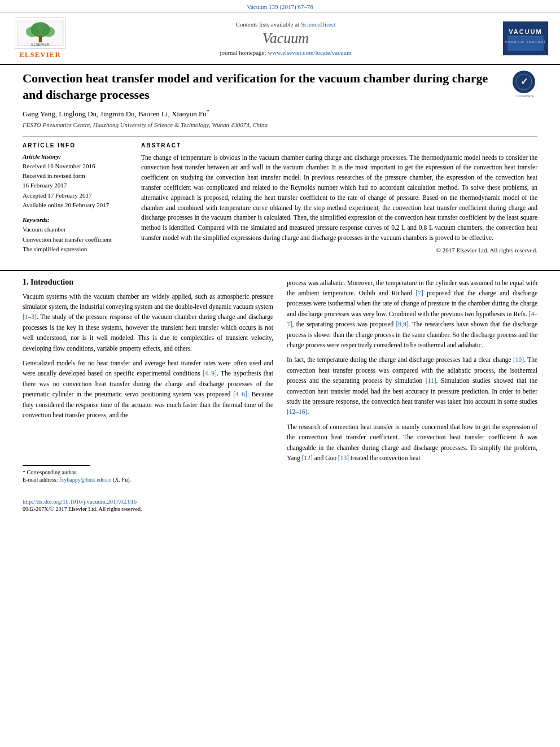  What do you see at coordinates (243, 53) in the screenshot?
I see `homepage-label: journal homepage:` at bounding box center [243, 53].